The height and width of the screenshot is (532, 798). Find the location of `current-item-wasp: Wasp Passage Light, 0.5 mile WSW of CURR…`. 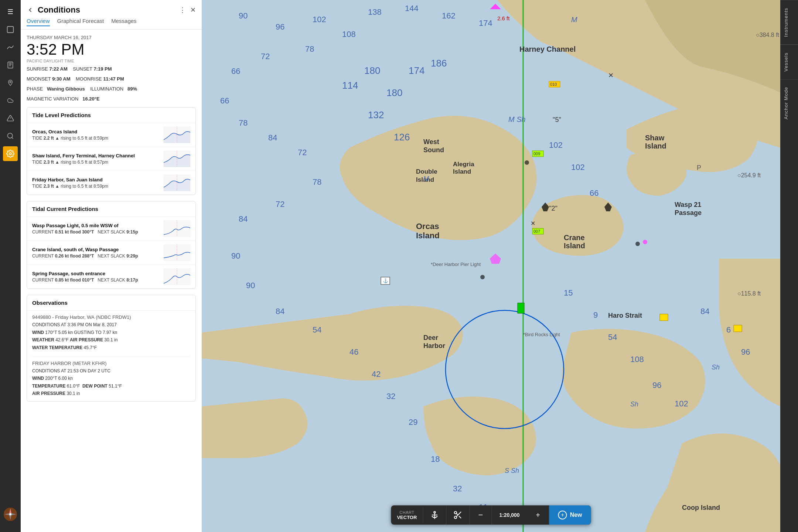

current-item-wasp: Wasp Passage Light, 0.5 mile WSW of CURR… is located at coordinates (111, 229).